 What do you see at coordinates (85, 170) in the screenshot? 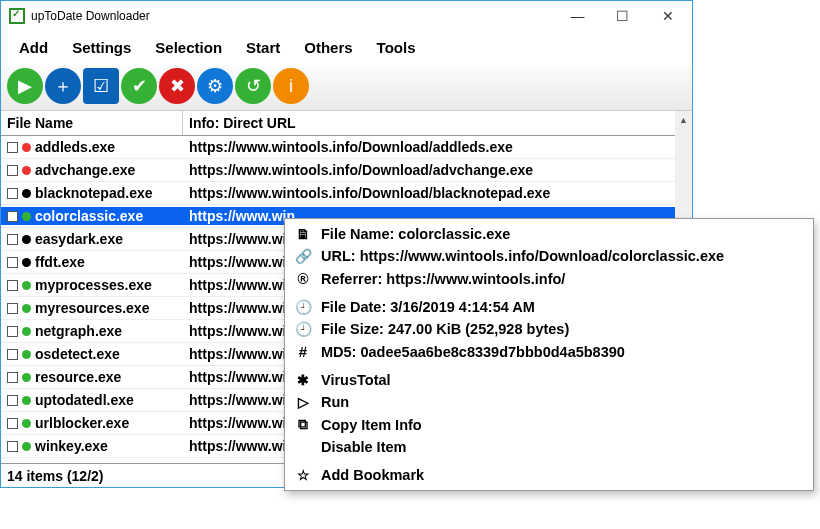
I see `file-name: advchange.exe` at bounding box center [85, 170].